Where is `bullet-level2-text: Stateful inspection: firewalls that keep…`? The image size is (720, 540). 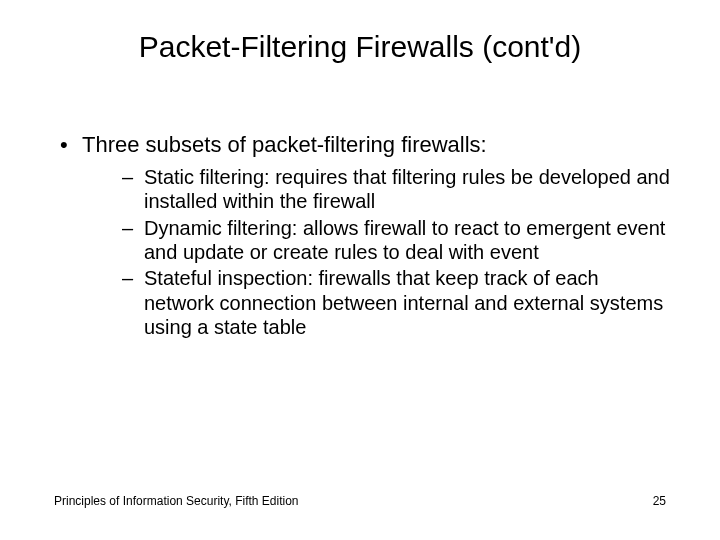
bullet-level2-text: Stateful inspection: firewalls that keep… is located at coordinates (404, 302).